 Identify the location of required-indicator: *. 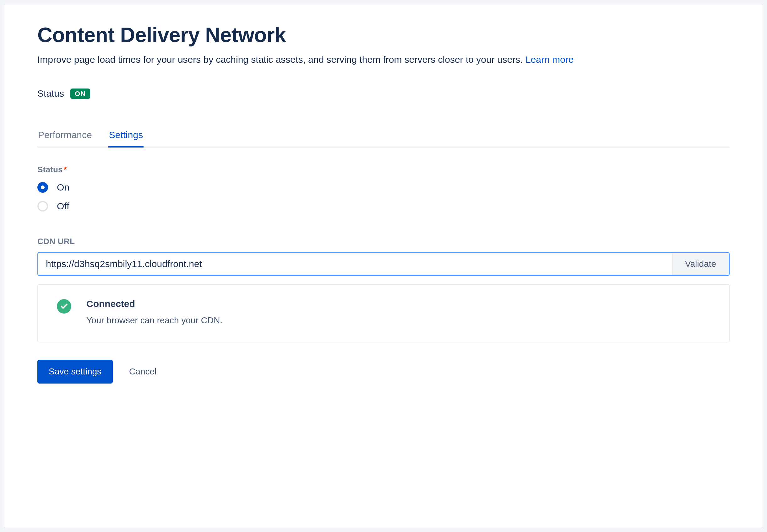
(65, 169).